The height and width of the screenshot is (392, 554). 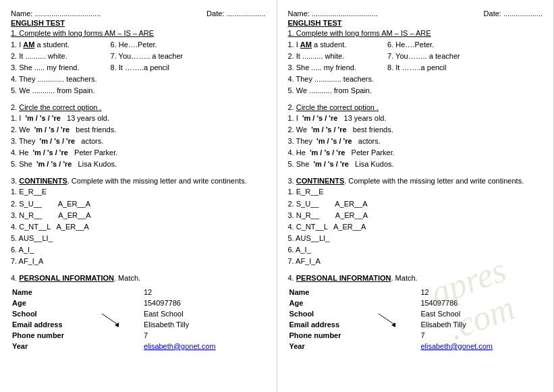 What do you see at coordinates (416, 313) in the screenshot?
I see `right-section4: 4. PERSONAL INFORMATION. Match. Name 12 …` at bounding box center [416, 313].